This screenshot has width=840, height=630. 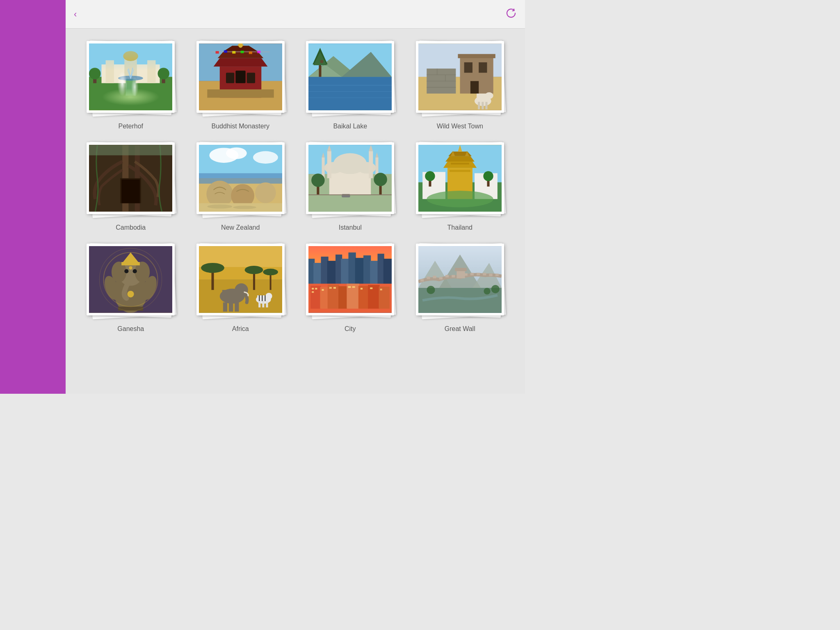 I want to click on photo-front-thailand, so click(x=460, y=178).